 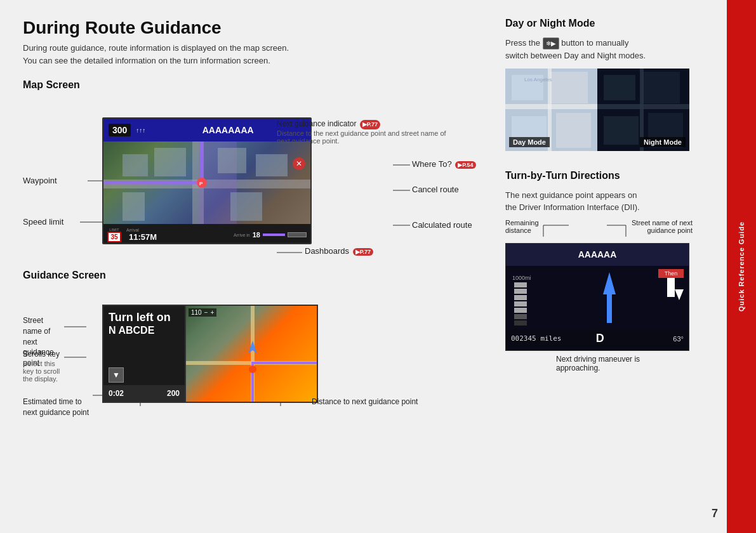 What do you see at coordinates (599, 84) in the screenshot?
I see `day-night-section: Day or Night Mode Press the ❄▶ button to…` at bounding box center [599, 84].